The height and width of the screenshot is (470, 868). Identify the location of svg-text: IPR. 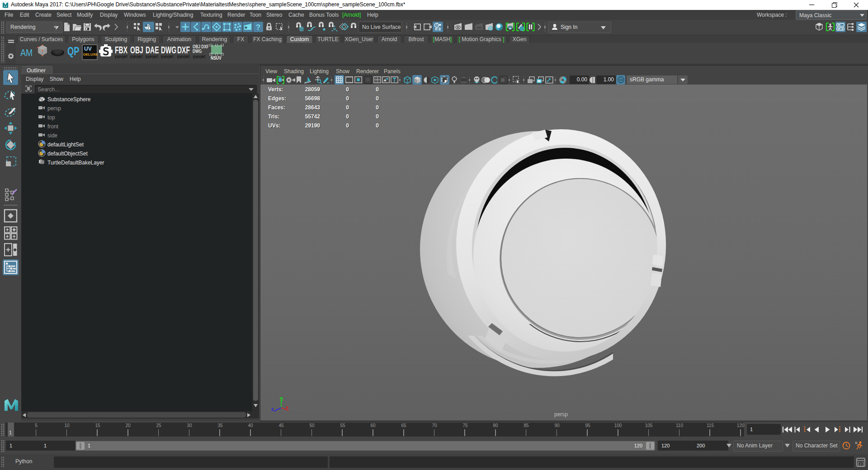
(479, 28).